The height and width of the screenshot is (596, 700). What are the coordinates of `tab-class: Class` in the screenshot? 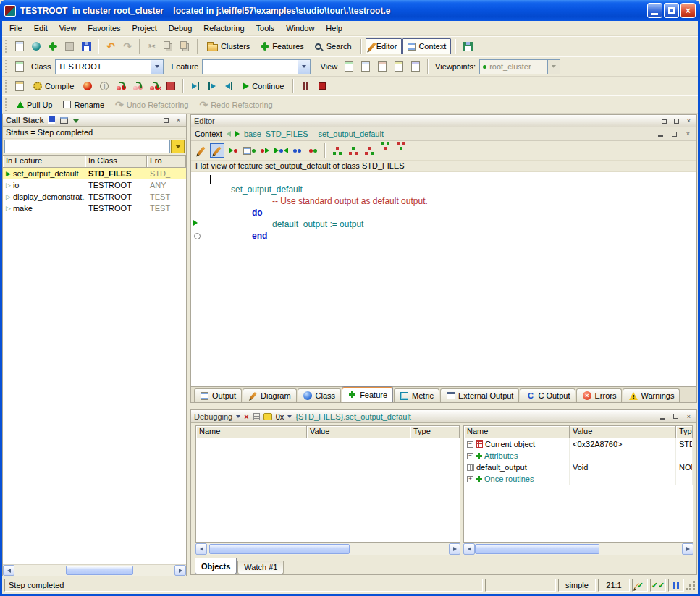 It's located at (320, 395).